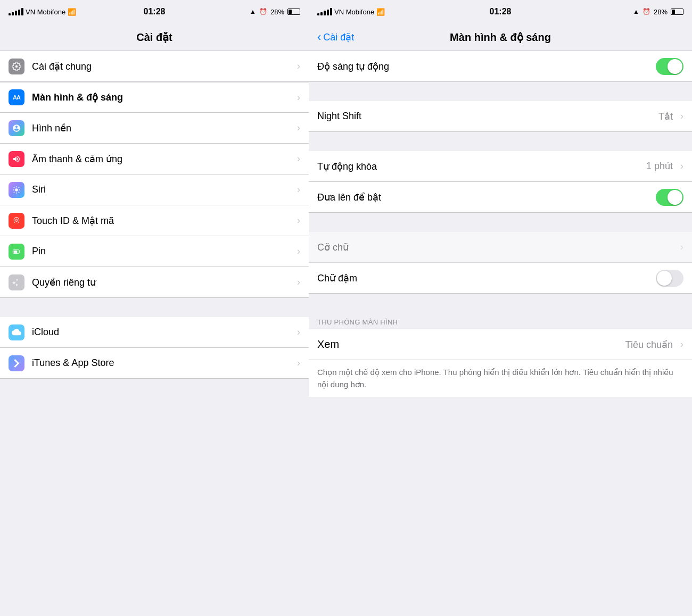  I want to click on gap-r1, so click(500, 91).